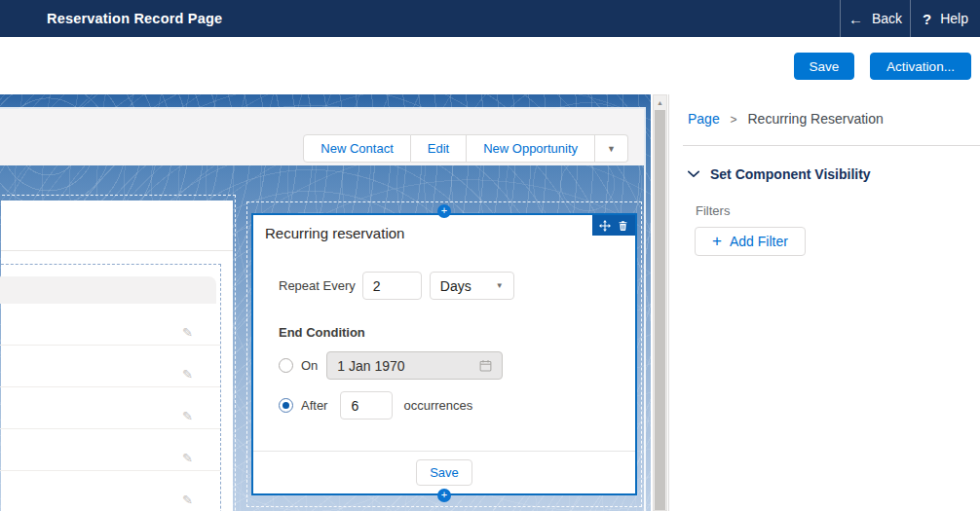 This screenshot has height=511, width=980. Describe the element at coordinates (438, 148) in the screenshot. I see `edit-button: Edit` at that location.